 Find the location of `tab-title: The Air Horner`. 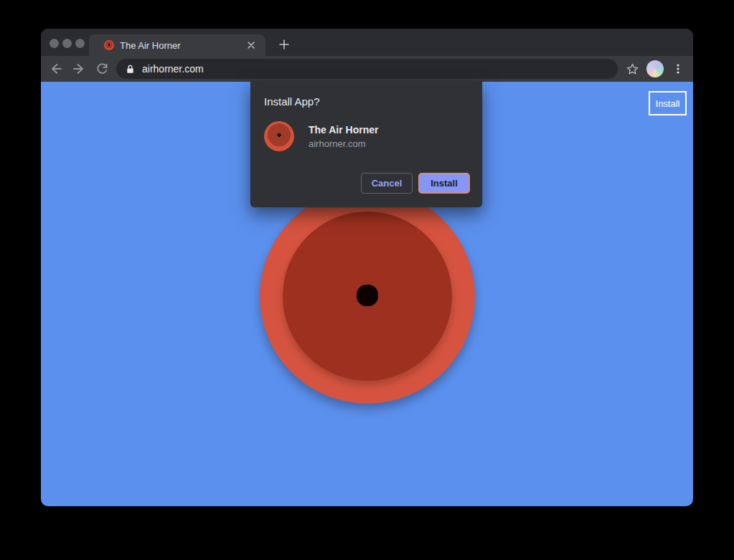

tab-title: The Air Horner is located at coordinates (182, 46).